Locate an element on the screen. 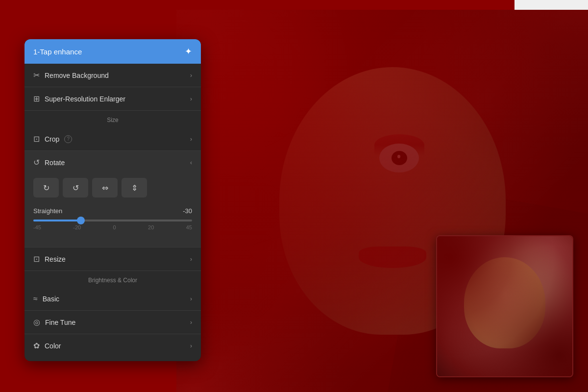  straighten-value: -30 is located at coordinates (187, 211).